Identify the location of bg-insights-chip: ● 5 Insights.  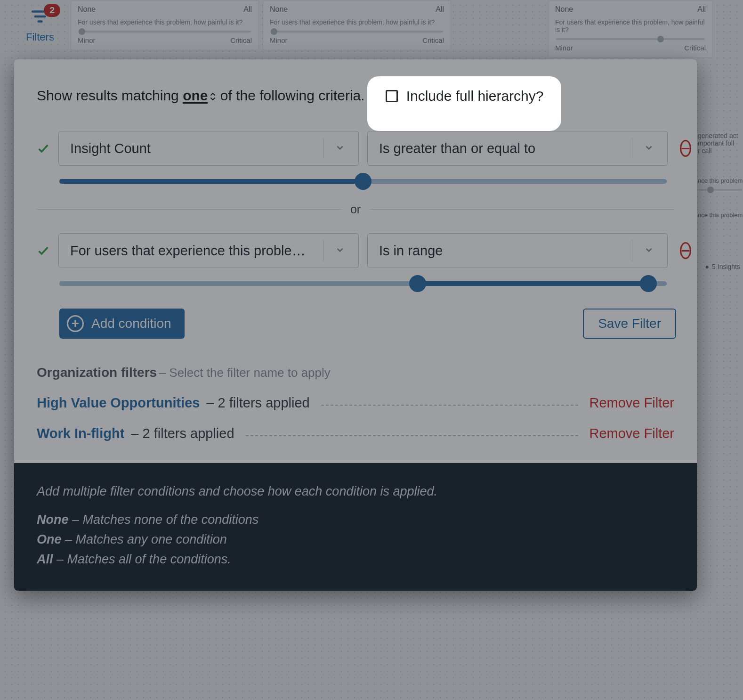
(723, 267).